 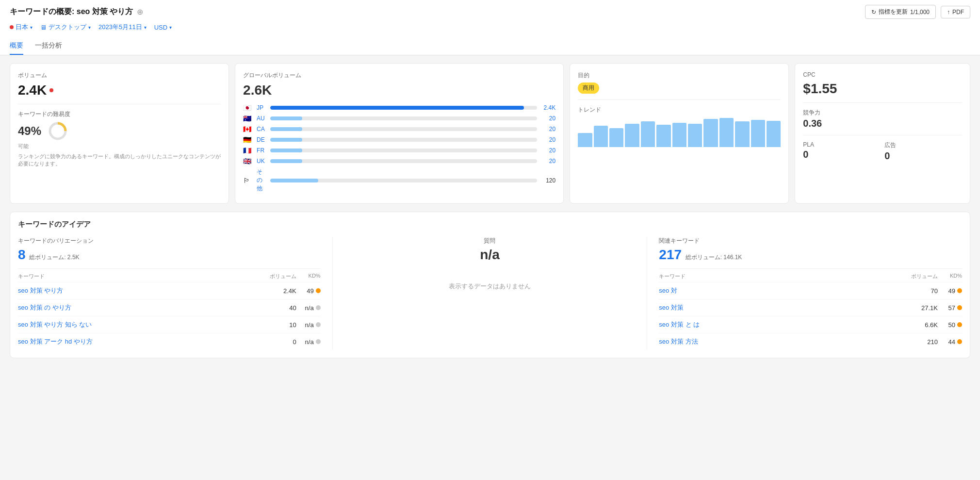 I want to click on page-title: キーワードの概要: seo 対策 やり方, so click(x=71, y=12).